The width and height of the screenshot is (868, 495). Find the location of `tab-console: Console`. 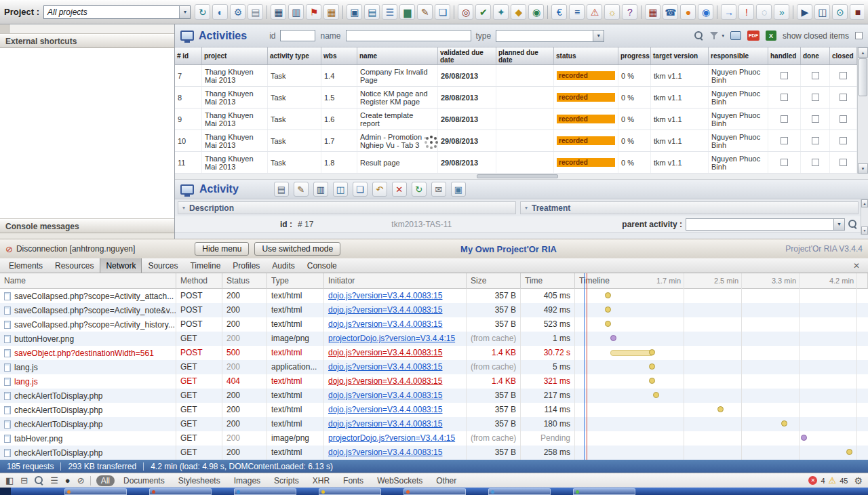

tab-console: Console is located at coordinates (322, 266).